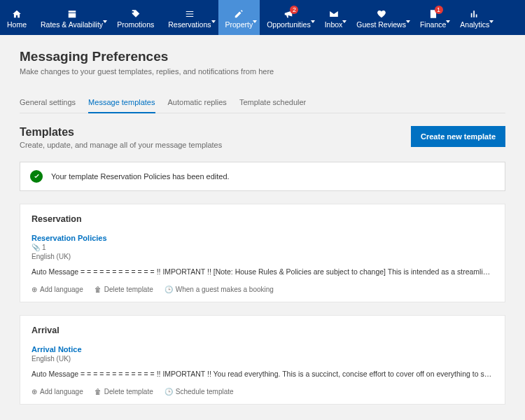 The image size is (525, 420). What do you see at coordinates (17, 24) in the screenshot?
I see `nav-label: Home` at bounding box center [17, 24].